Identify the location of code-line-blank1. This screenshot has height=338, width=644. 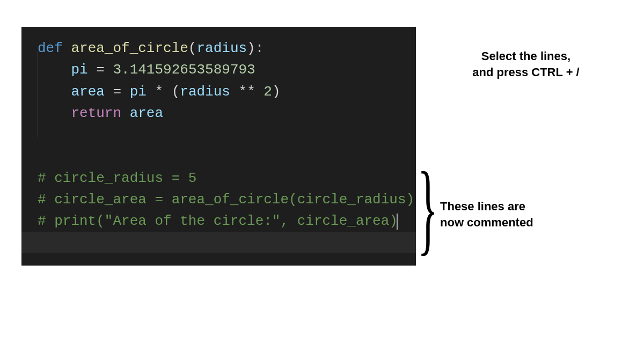
(226, 135).